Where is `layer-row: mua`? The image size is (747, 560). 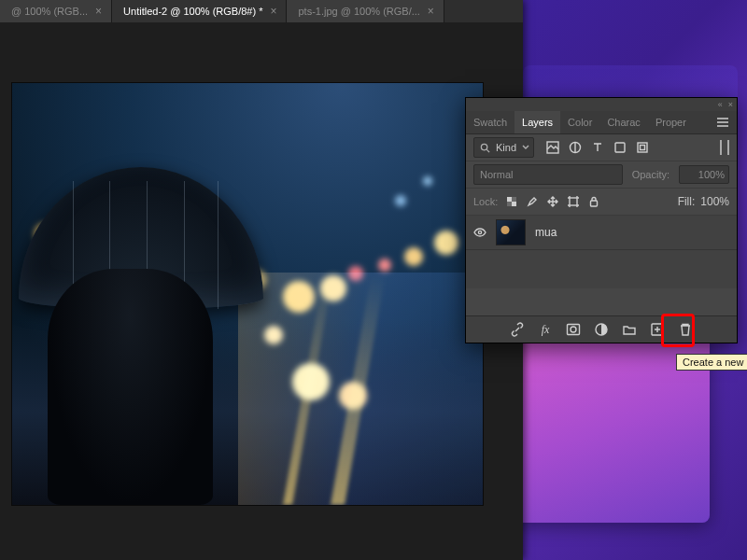 layer-row: mua is located at coordinates (601, 233).